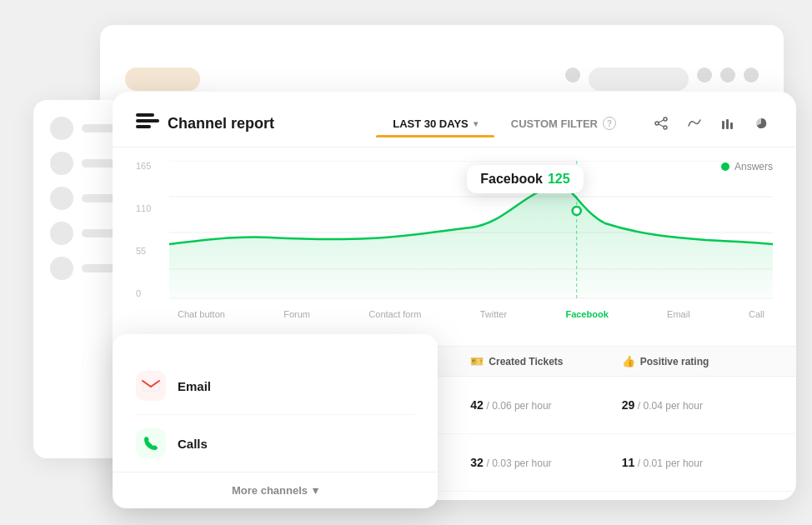  I want to click on bar-chart-icon, so click(728, 123).